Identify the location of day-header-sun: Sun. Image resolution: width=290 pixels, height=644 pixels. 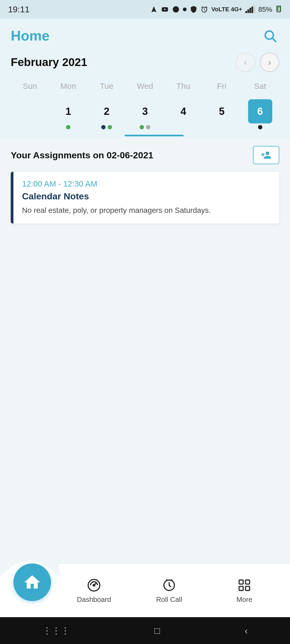
(30, 86).